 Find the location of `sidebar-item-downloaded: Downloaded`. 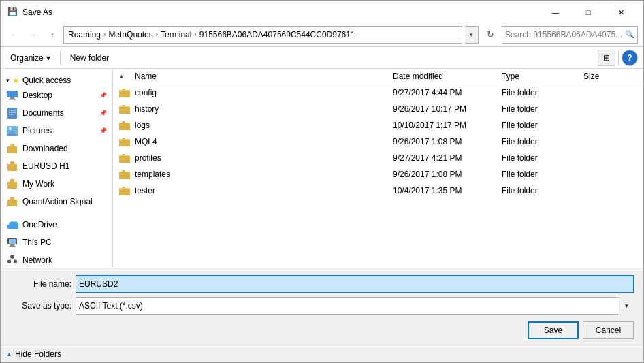

sidebar-item-downloaded: Downloaded is located at coordinates (57, 148).